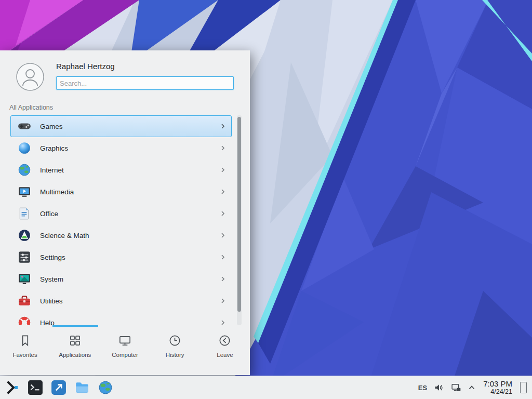 The image size is (532, 399). What do you see at coordinates (239, 214) in the screenshot?
I see `scrollbar-thumb` at bounding box center [239, 214].